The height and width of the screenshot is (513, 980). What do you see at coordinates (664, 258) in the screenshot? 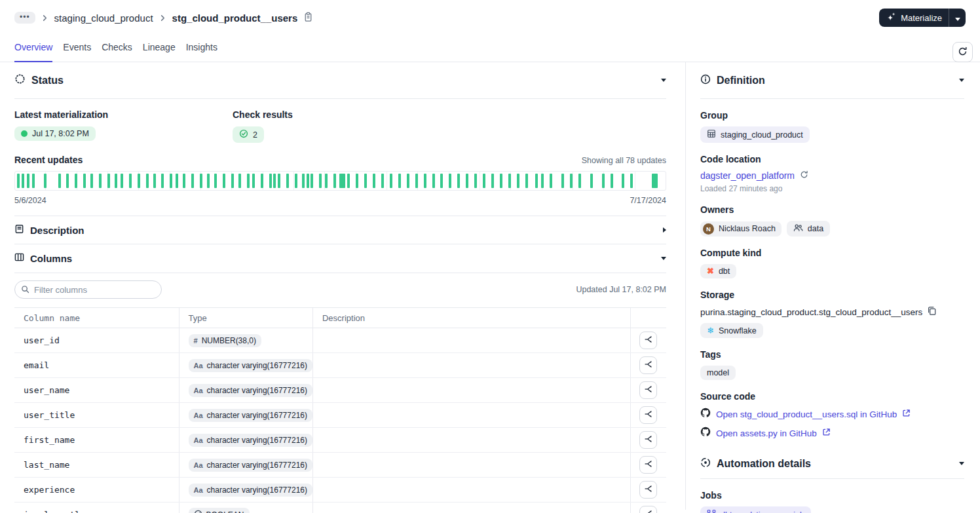
I see `collapse-columns-caret` at bounding box center [664, 258].